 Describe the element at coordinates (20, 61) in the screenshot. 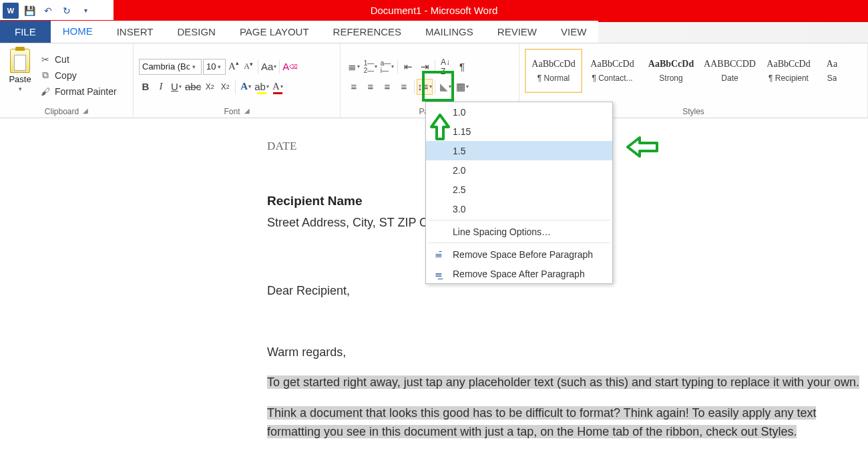

I see `clipboard-icon` at that location.